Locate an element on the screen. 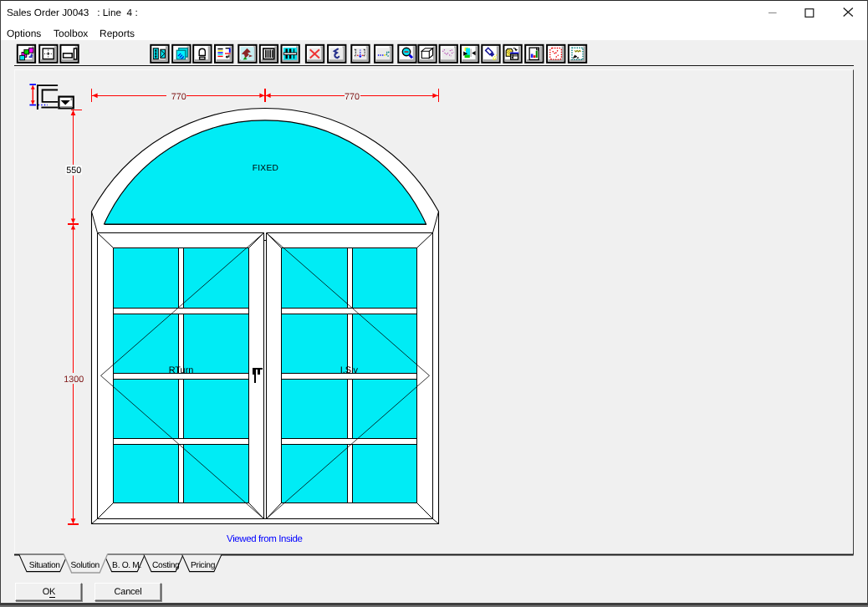 This screenshot has height=607, width=868. svg-text: I.Slv is located at coordinates (350, 370).